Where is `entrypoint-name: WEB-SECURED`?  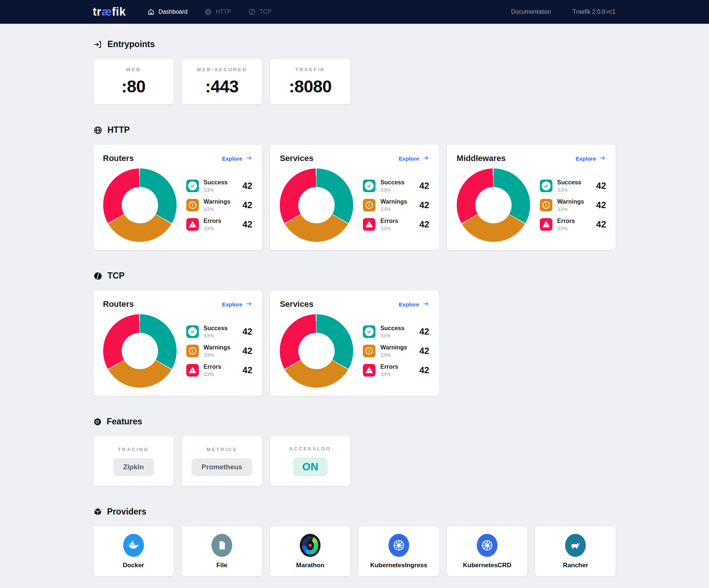 entrypoint-name: WEB-SECURED is located at coordinates (222, 70).